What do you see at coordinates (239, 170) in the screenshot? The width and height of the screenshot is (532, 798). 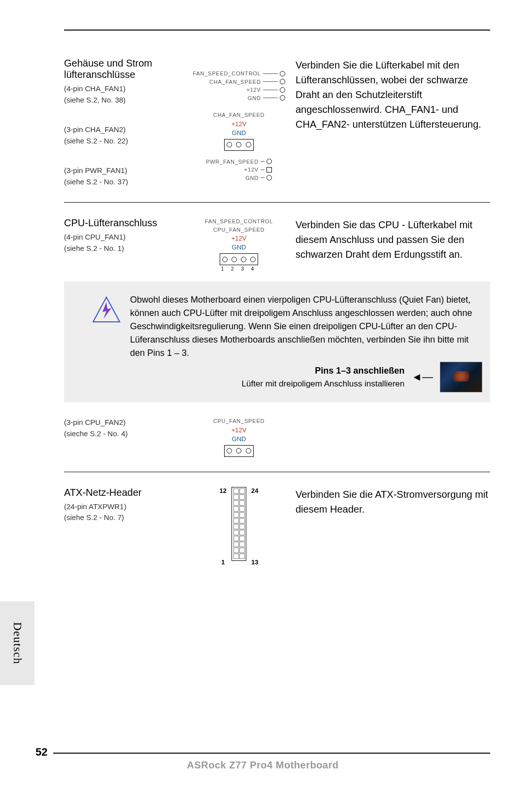 I see `diagram-pwr-fan1: PWR_FAN_SPEED +12V GND` at bounding box center [239, 170].